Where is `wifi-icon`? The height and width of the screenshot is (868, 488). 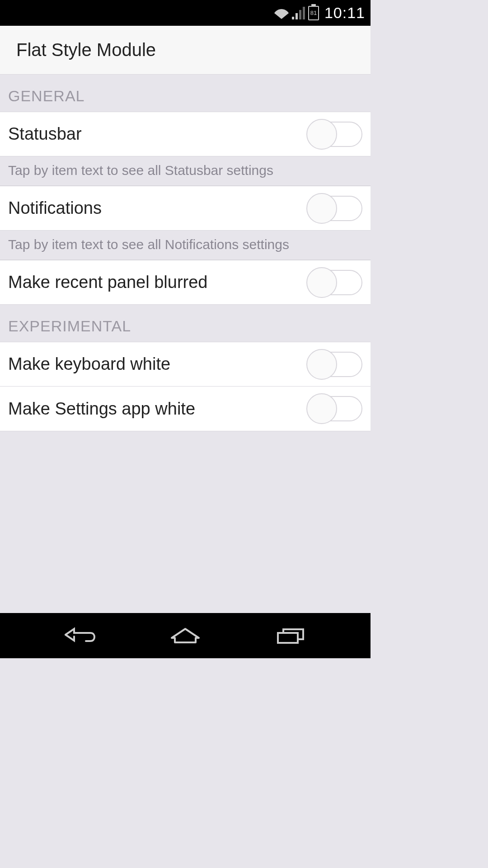 wifi-icon is located at coordinates (282, 13).